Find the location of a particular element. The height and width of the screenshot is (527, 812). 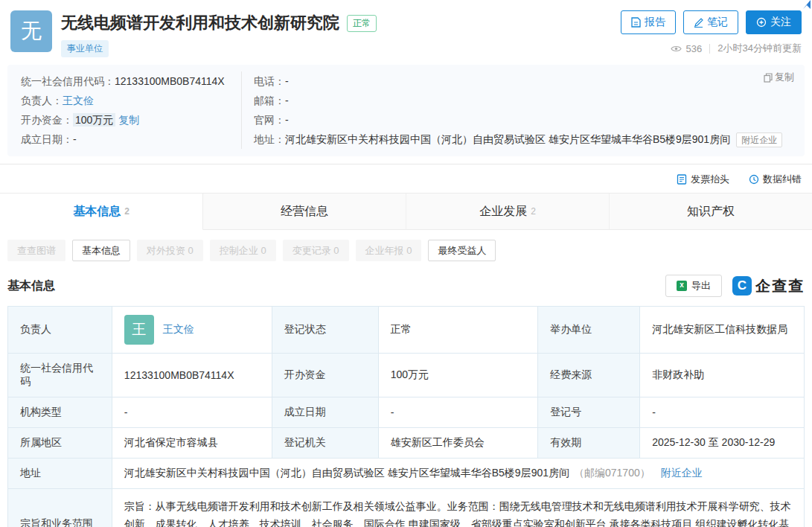

subtab-basic-info: 基本信息 is located at coordinates (101, 250).